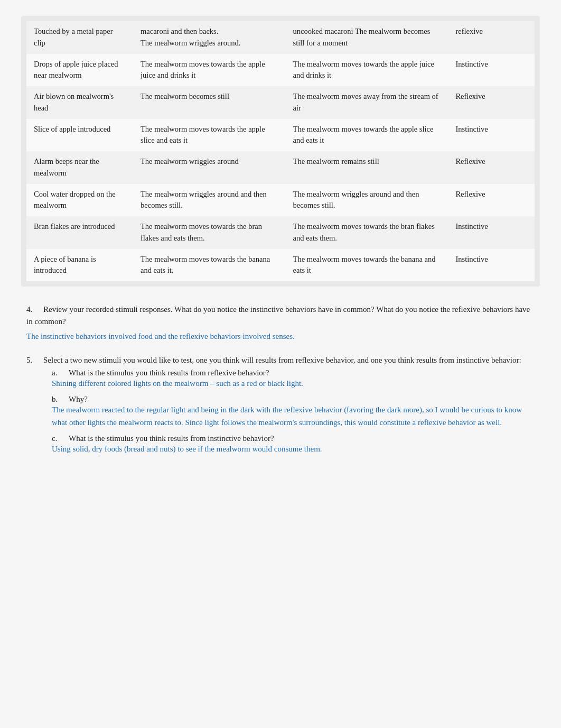  Describe the element at coordinates (80, 168) in the screenshot. I see `stimulus-cell: Alarm beeps near the mealworm` at that location.